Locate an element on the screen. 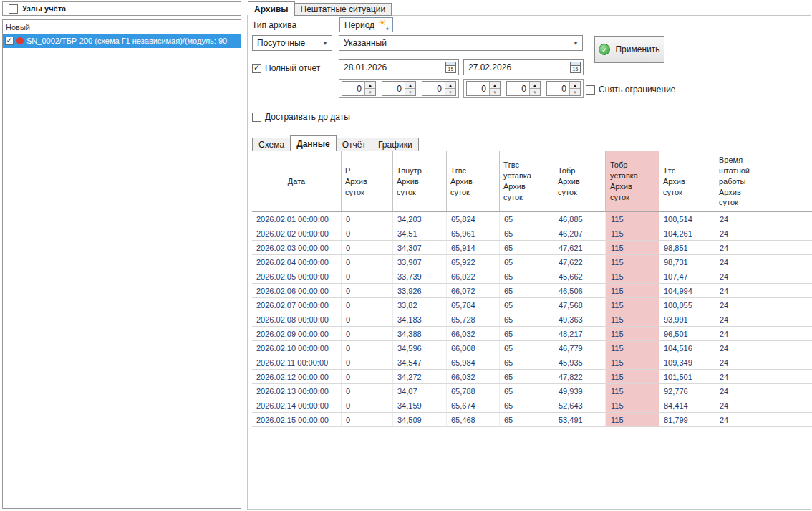 This screenshot has width=812, height=511. tab-scheme: Схема is located at coordinates (271, 145).